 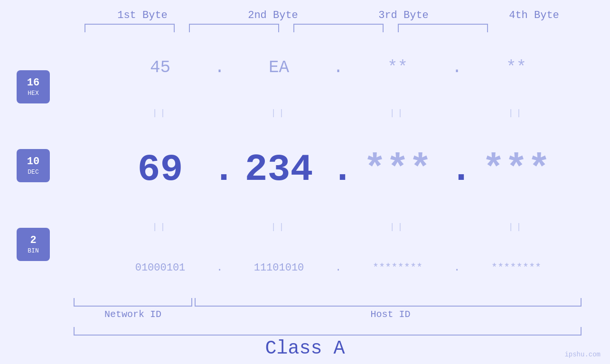 What do you see at coordinates (33, 93) in the screenshot?
I see `hex-badge-label: HEX` at bounding box center [33, 93].